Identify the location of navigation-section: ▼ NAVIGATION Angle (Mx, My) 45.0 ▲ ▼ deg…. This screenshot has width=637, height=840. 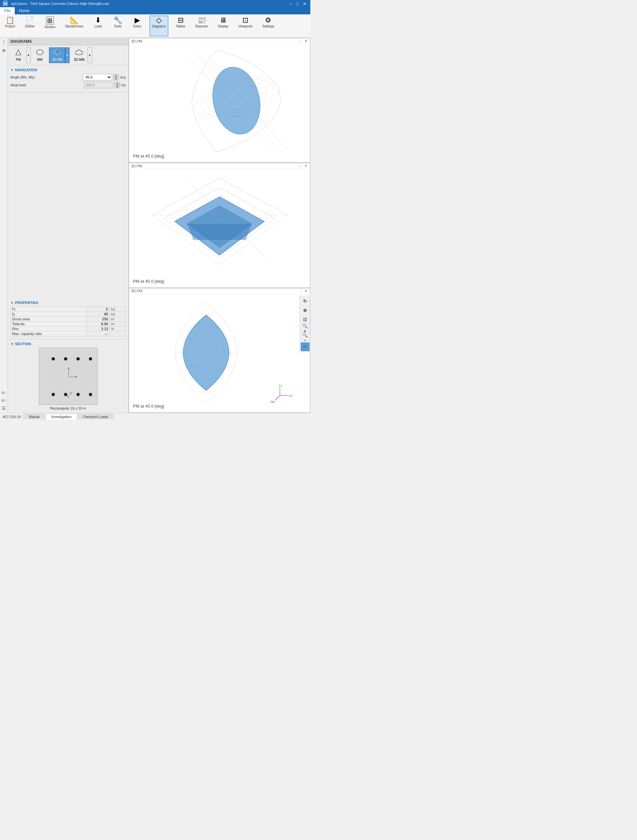
(68, 79).